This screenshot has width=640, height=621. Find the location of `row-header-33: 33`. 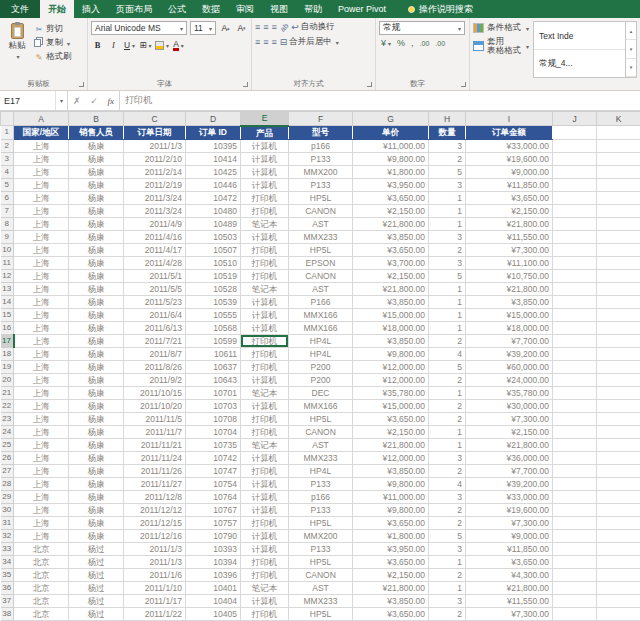

row-header-33: 33 is located at coordinates (8, 548).